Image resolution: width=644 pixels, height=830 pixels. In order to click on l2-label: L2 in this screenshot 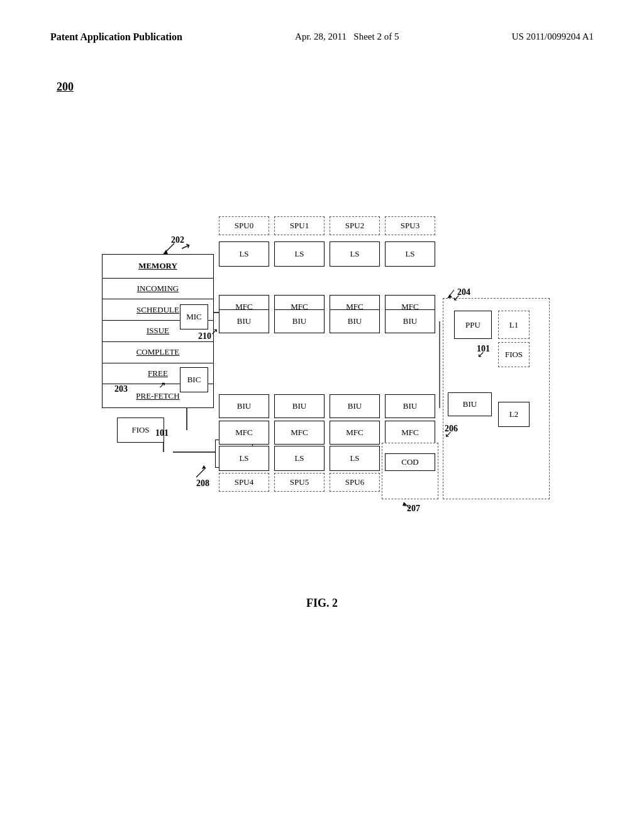, I will do `click(514, 414)`.